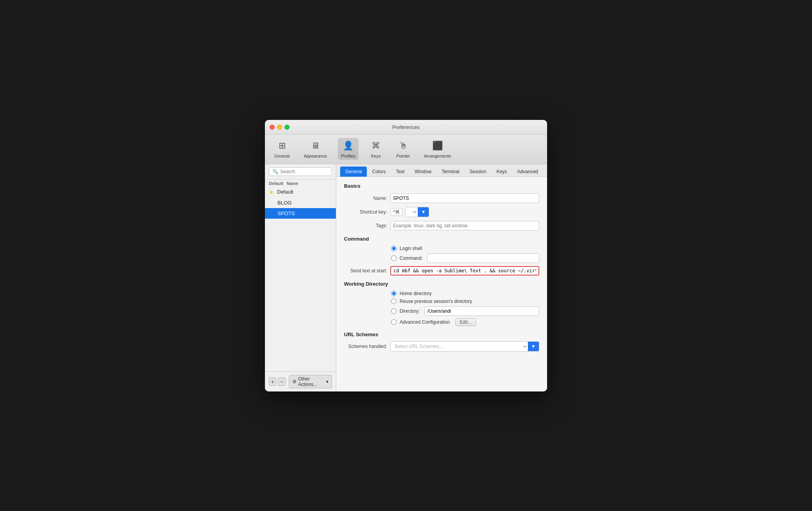 Image resolution: width=812 pixels, height=511 pixels. What do you see at coordinates (376, 146) in the screenshot?
I see `keys-icon: ⌘` at bounding box center [376, 146].